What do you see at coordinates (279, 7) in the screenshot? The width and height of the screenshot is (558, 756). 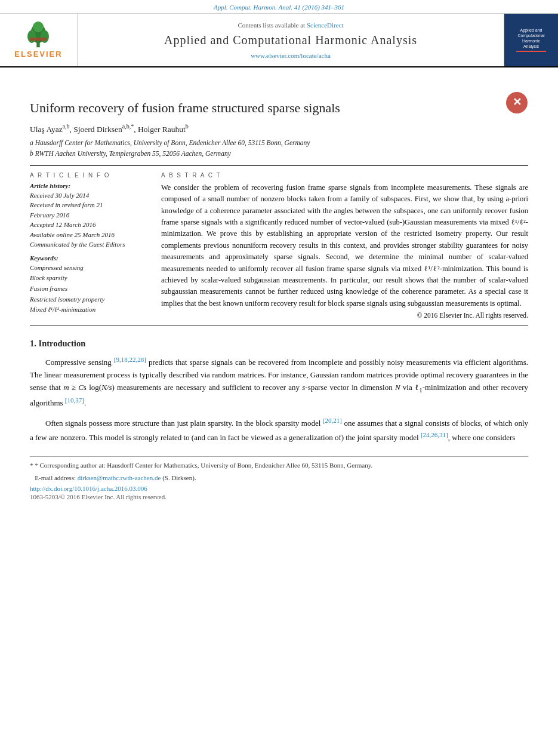 I see `citation-text: Appl. Comput. Harmon. Anal. 41 (2016) 34…` at bounding box center [279, 7].